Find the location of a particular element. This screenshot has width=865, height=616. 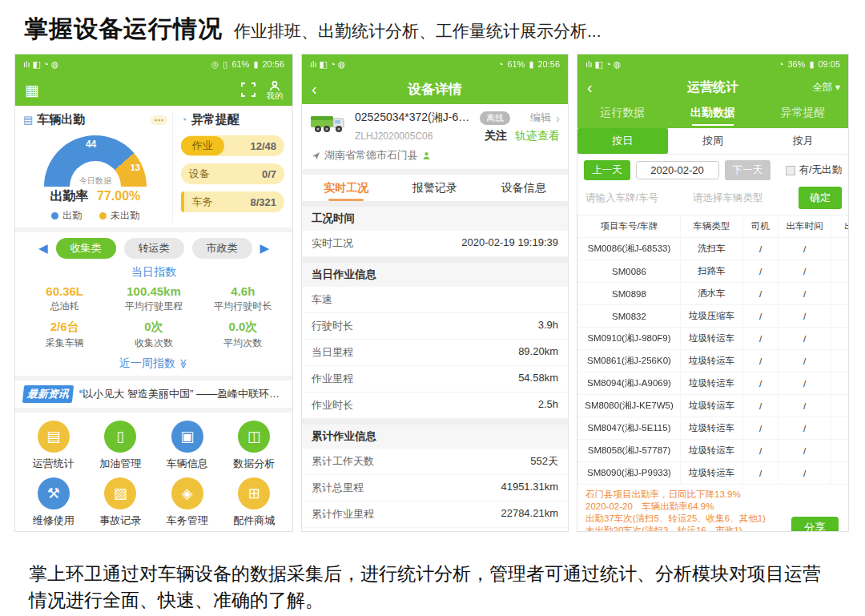

chevron-right-icon: › is located at coordinates (557, 119).